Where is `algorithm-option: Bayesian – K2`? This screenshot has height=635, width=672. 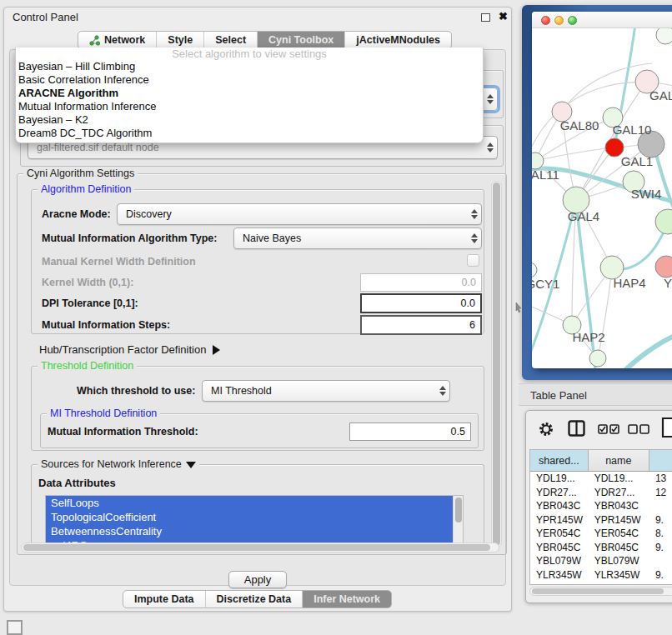
algorithm-option: Bayesian – K2 is located at coordinates (249, 120).